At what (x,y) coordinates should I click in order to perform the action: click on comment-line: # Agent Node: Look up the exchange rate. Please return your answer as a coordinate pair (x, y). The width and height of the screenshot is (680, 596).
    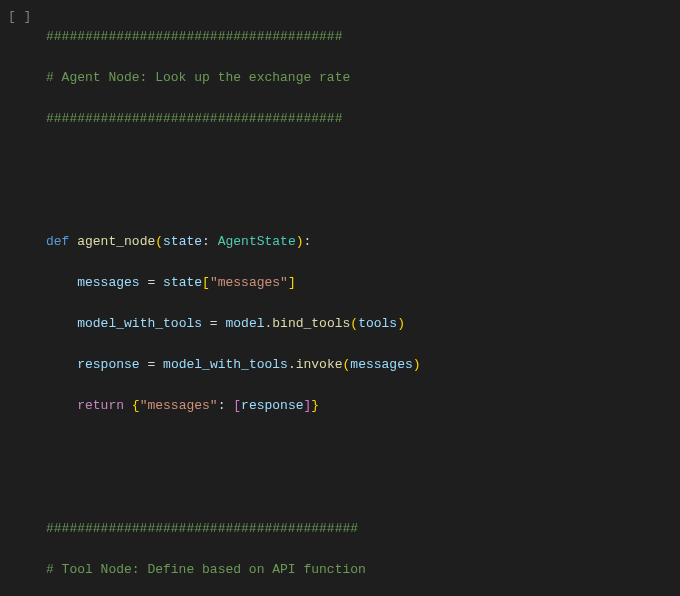
    Looking at the image, I should click on (198, 78).